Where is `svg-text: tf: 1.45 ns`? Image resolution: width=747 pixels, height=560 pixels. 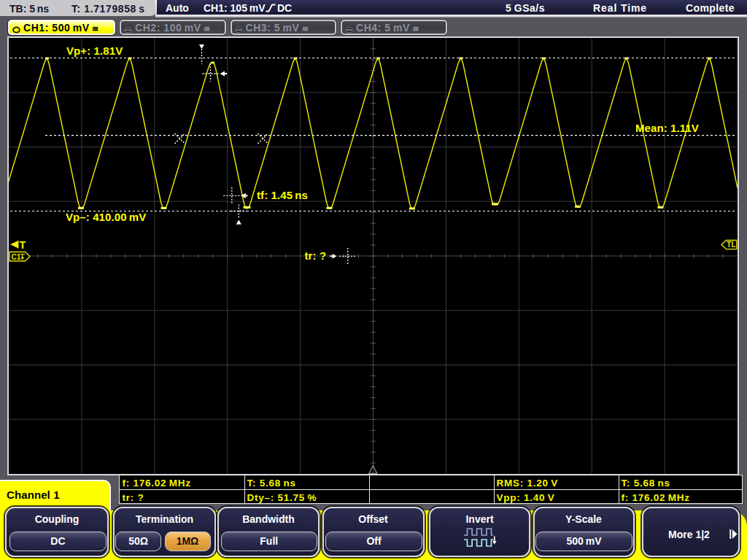 svg-text: tf: 1.45 ns is located at coordinates (282, 195).